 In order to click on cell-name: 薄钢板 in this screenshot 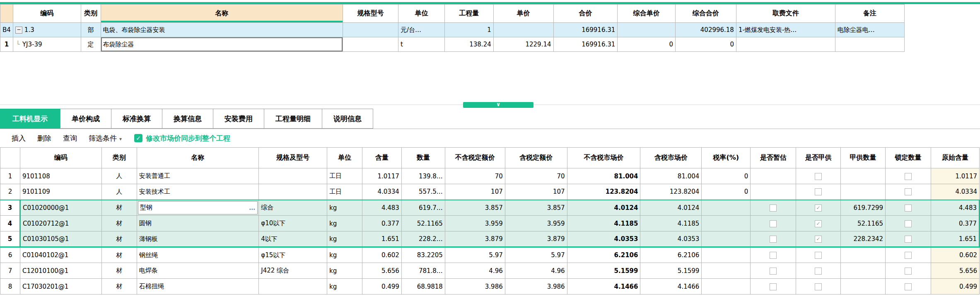, I will do `click(198, 239)`.